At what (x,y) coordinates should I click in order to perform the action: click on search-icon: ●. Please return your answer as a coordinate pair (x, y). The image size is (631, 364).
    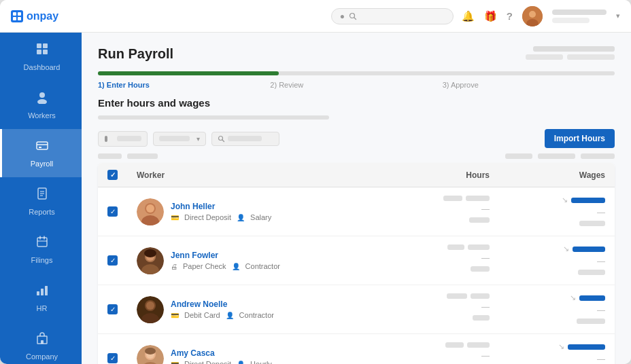
    Looking at the image, I should click on (343, 16).